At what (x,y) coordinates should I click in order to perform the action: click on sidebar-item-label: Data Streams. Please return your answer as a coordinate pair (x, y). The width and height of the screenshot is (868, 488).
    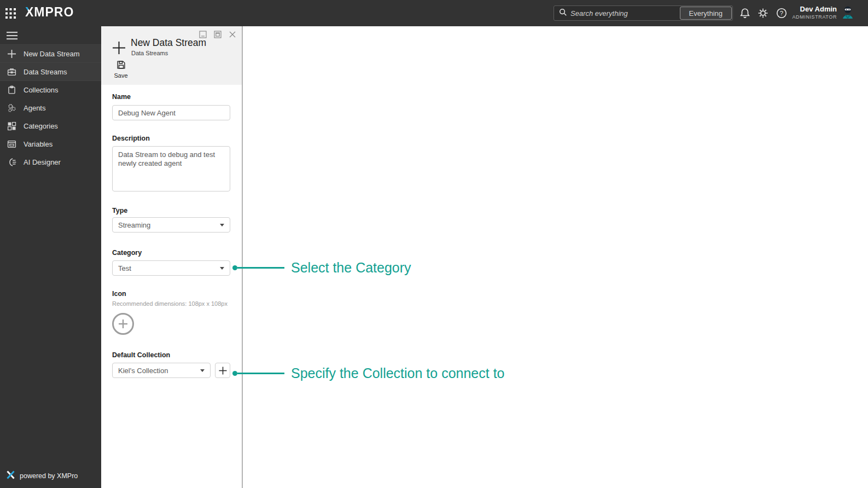
    Looking at the image, I should click on (45, 72).